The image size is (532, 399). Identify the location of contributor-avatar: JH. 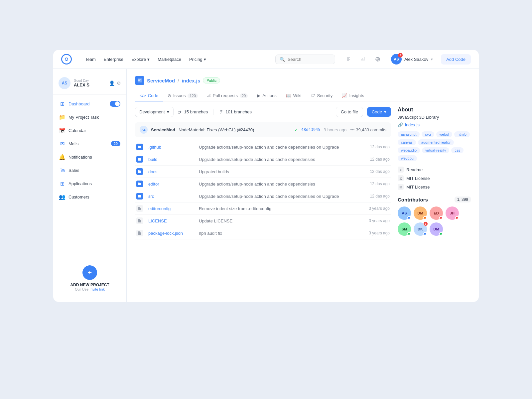
(452, 213).